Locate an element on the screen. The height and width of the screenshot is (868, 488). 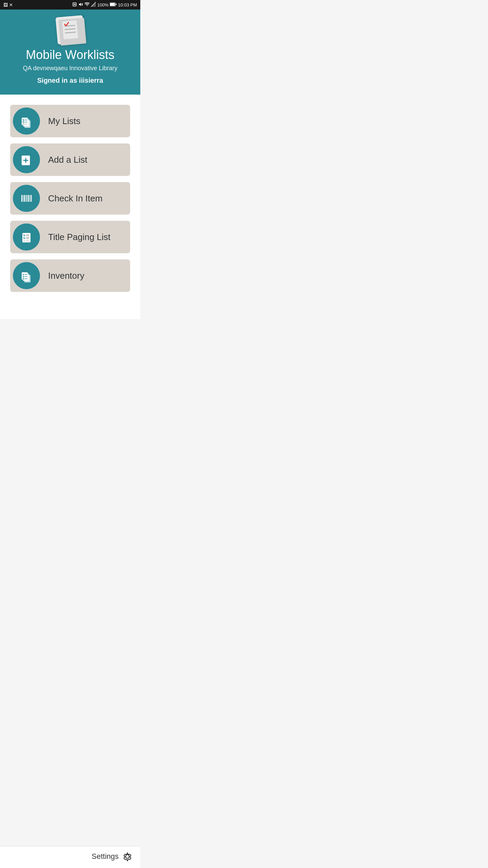
sim-icon is located at coordinates (75, 5).